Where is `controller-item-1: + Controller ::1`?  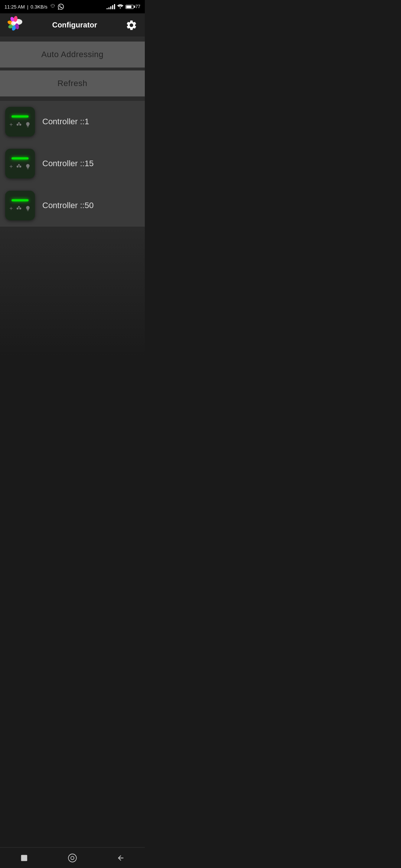
controller-item-1: + Controller ::1 is located at coordinates (72, 122).